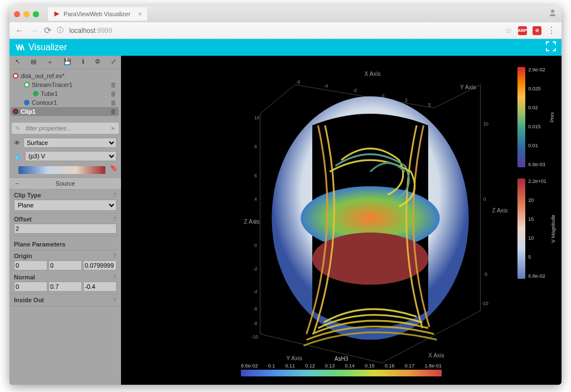  Describe the element at coordinates (65, 143) in the screenshot. I see `representation-row: 👁 Surface` at that location.